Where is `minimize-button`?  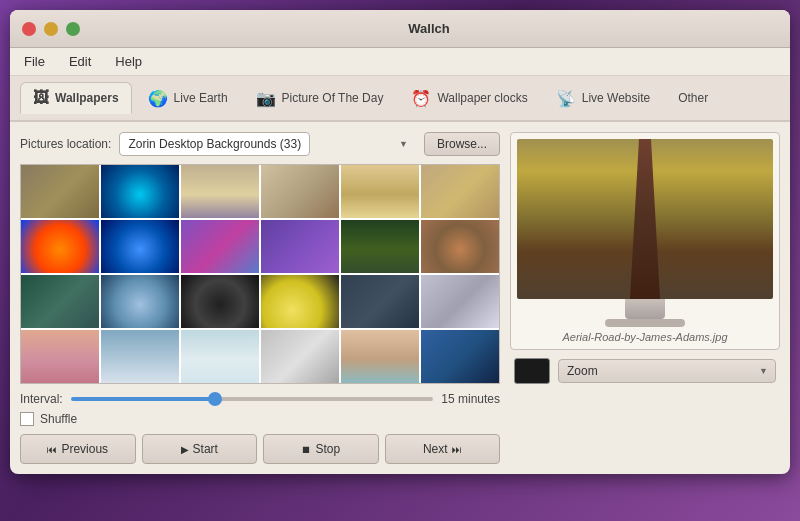 minimize-button is located at coordinates (51, 29).